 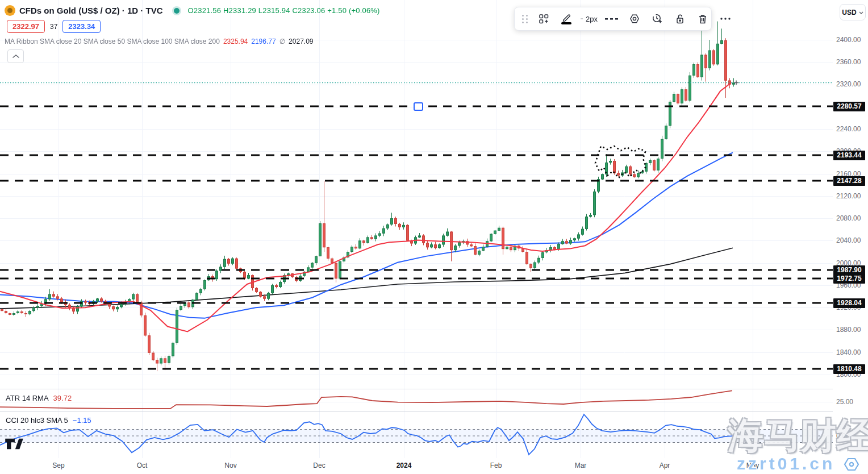 I want to click on price-axis: 2400.002360.002320.002240.002200.002160.…, so click(x=850, y=229).